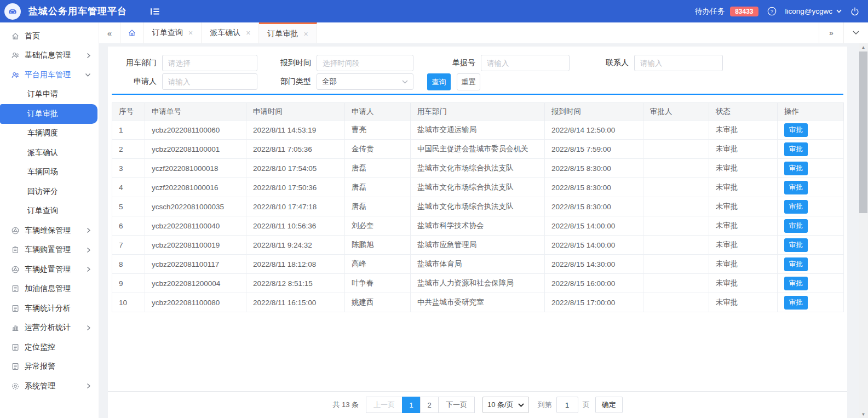 The image size is (868, 418). What do you see at coordinates (478, 169) in the screenshot?
I see `table-row: 3yczf20220810000182022/8/10 17:54:05唐磊盐城…` at bounding box center [478, 169].